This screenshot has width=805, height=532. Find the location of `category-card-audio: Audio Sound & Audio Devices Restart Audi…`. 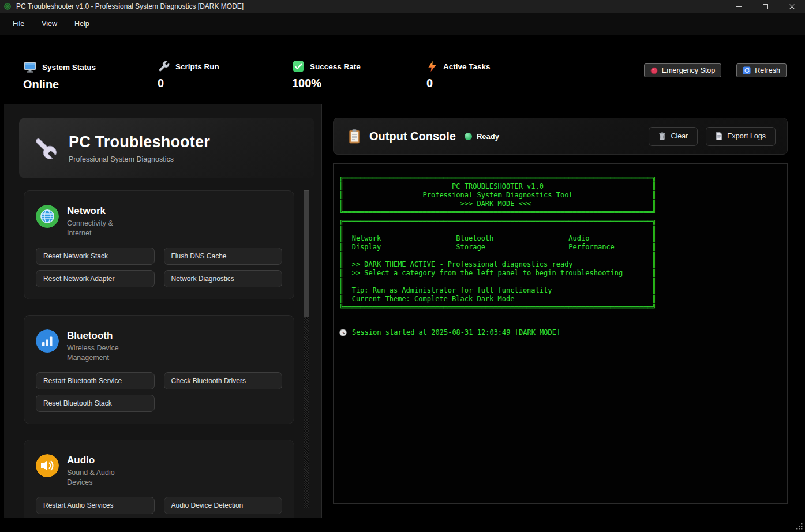

category-card-audio: Audio Sound & Audio Devices Restart Audi… is located at coordinates (159, 479).